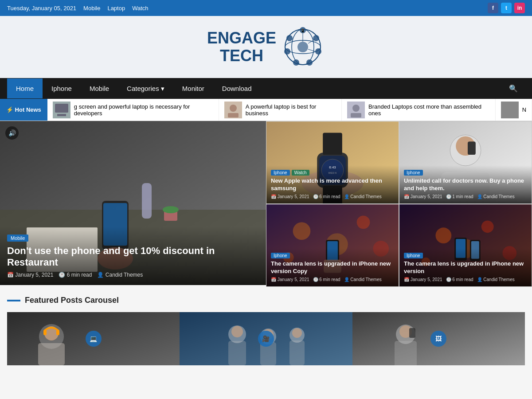 This screenshot has width=532, height=399. What do you see at coordinates (93, 339) in the screenshot?
I see `carousel-card-1: 💻` at bounding box center [93, 339].